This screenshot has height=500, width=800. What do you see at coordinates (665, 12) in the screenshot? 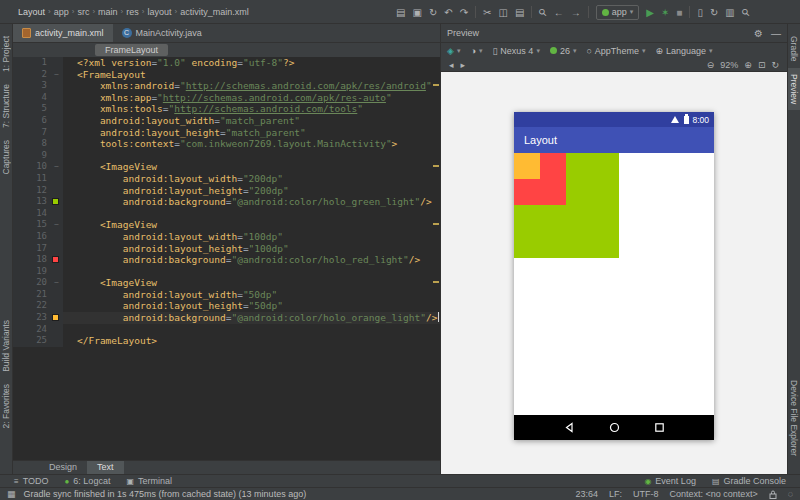
I see `debug-icon: ✶` at bounding box center [665, 12].